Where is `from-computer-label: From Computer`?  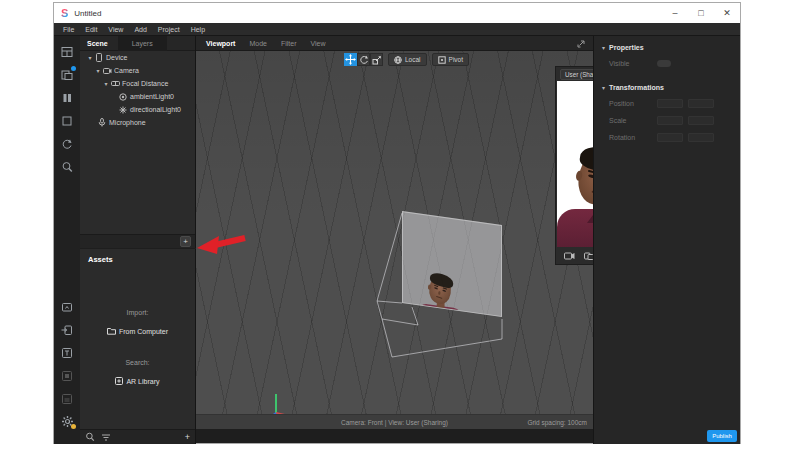
from-computer-label: From Computer is located at coordinates (144, 332).